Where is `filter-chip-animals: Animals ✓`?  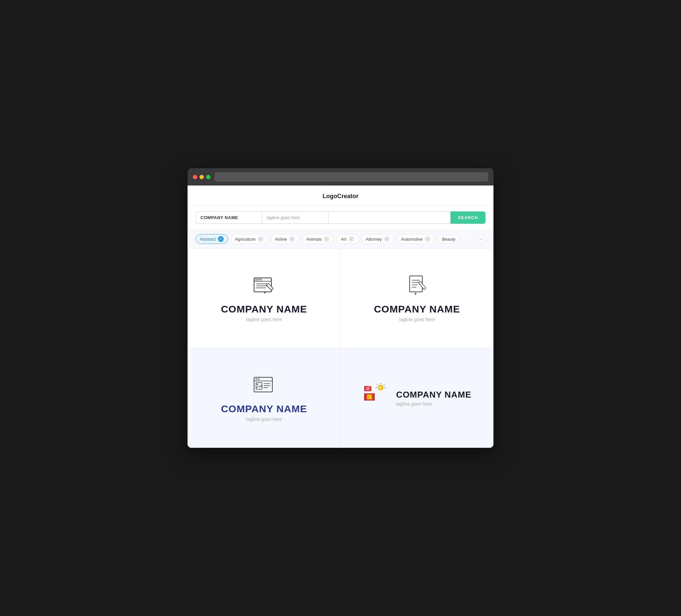 filter-chip-animals: Animals ✓ is located at coordinates (318, 239).